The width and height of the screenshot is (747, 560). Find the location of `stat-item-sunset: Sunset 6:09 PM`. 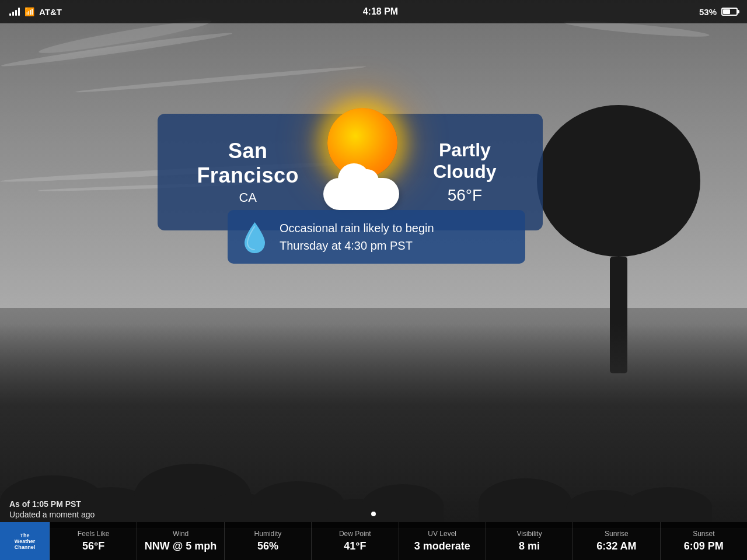

stat-item-sunset: Sunset 6:09 PM is located at coordinates (704, 541).